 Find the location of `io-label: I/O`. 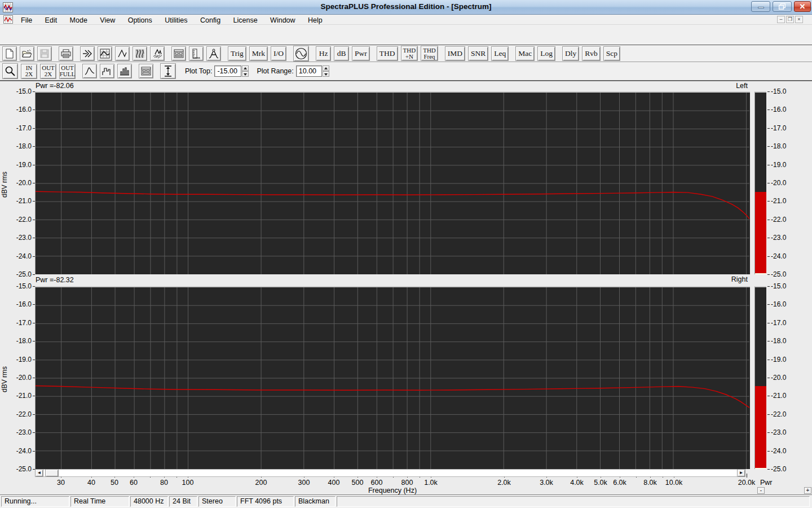

io-label: I/O is located at coordinates (279, 54).